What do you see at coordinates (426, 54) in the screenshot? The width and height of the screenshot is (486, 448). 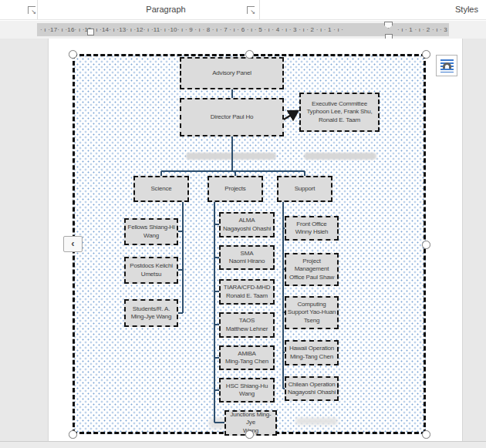 I see `resize-handle-top-right` at bounding box center [426, 54].